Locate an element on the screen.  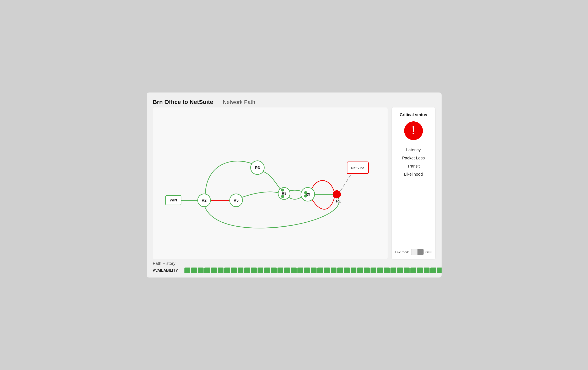
critical-item-latency: Latency is located at coordinates (414, 150).